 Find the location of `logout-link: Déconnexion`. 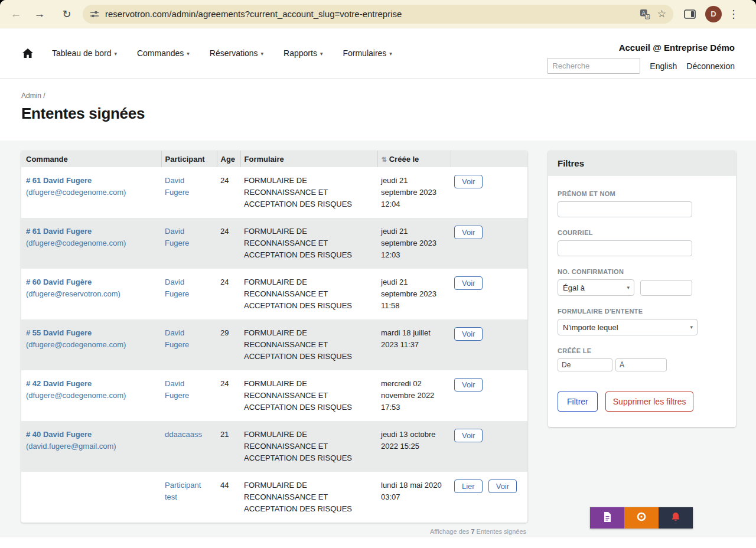

logout-link: Déconnexion is located at coordinates (711, 66).